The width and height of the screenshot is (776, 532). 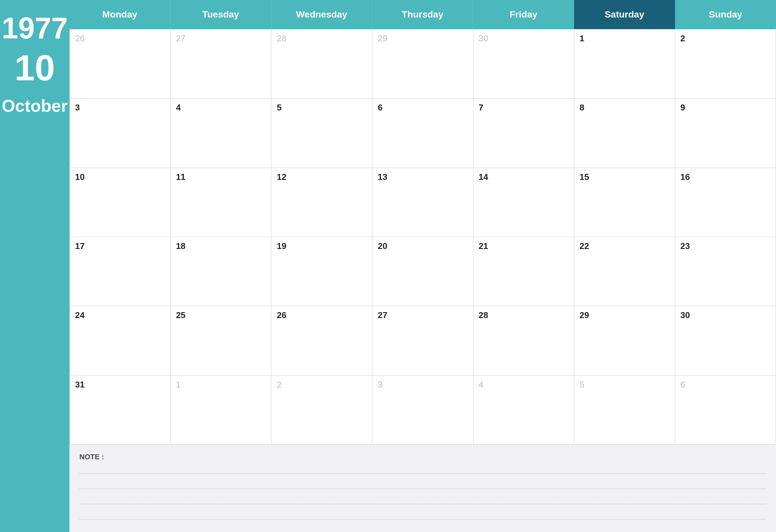 I want to click on header-thursday: Thursday, so click(x=423, y=15).